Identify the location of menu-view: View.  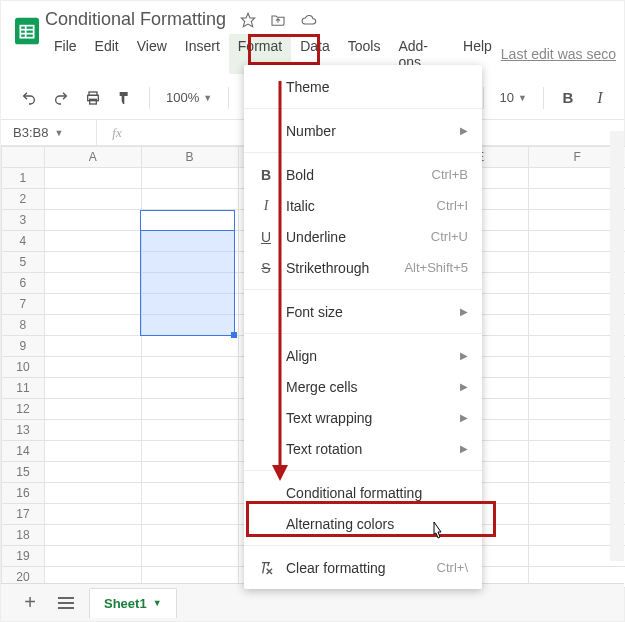
(152, 54).